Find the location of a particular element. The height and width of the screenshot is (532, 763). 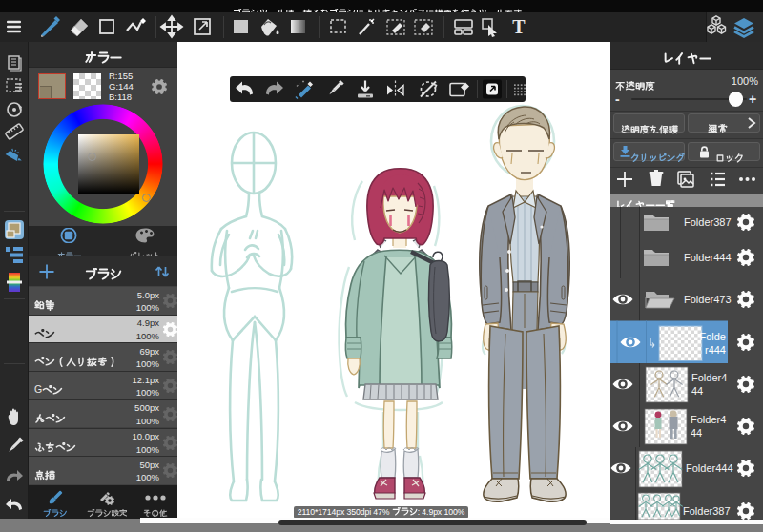

svg-text: T is located at coordinates (519, 27).